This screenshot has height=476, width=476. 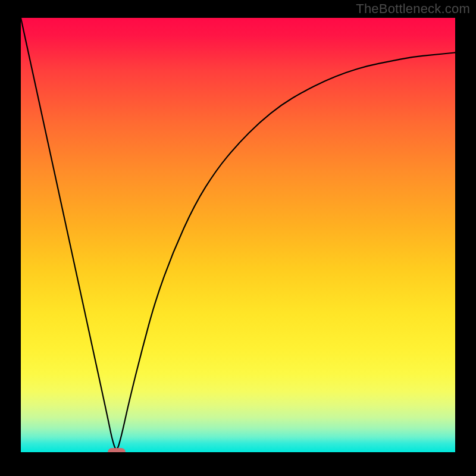 What do you see at coordinates (117, 450) in the screenshot?
I see `minimum-marker` at bounding box center [117, 450].